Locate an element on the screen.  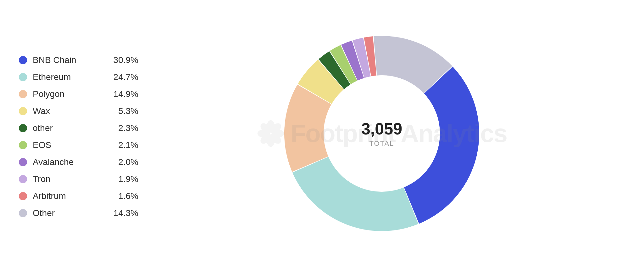
legend-name-4: other is located at coordinates (61, 128).